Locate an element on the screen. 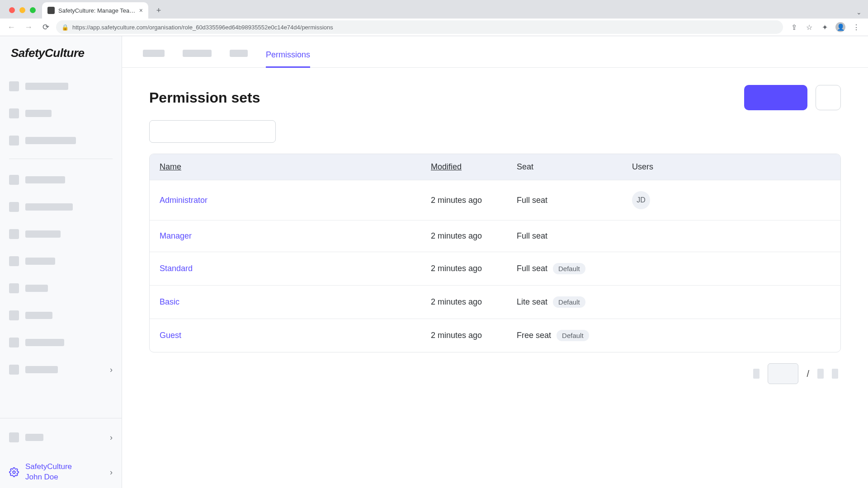 Image resolution: width=868 pixels, height=488 pixels. profile-icon: 👤 is located at coordinates (840, 27).